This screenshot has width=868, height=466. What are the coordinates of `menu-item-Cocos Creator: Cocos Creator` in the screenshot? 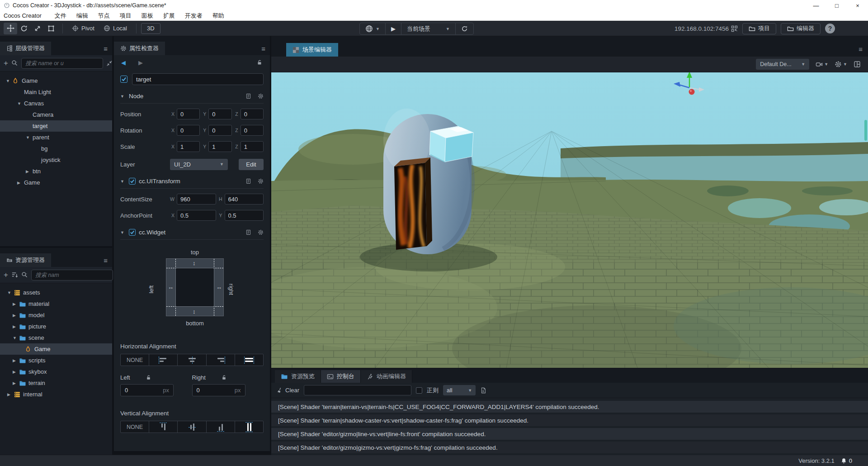 It's located at (27, 16).